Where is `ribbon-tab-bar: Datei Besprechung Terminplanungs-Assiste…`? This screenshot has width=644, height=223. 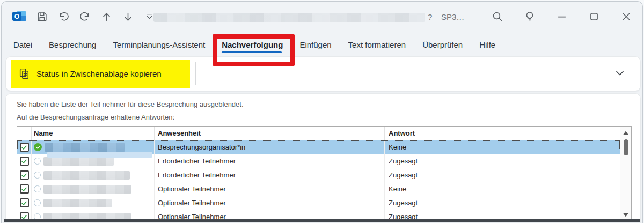 ribbon-tab-bar: Datei Besprechung Terminplanungs-Assiste… is located at coordinates (322, 45).